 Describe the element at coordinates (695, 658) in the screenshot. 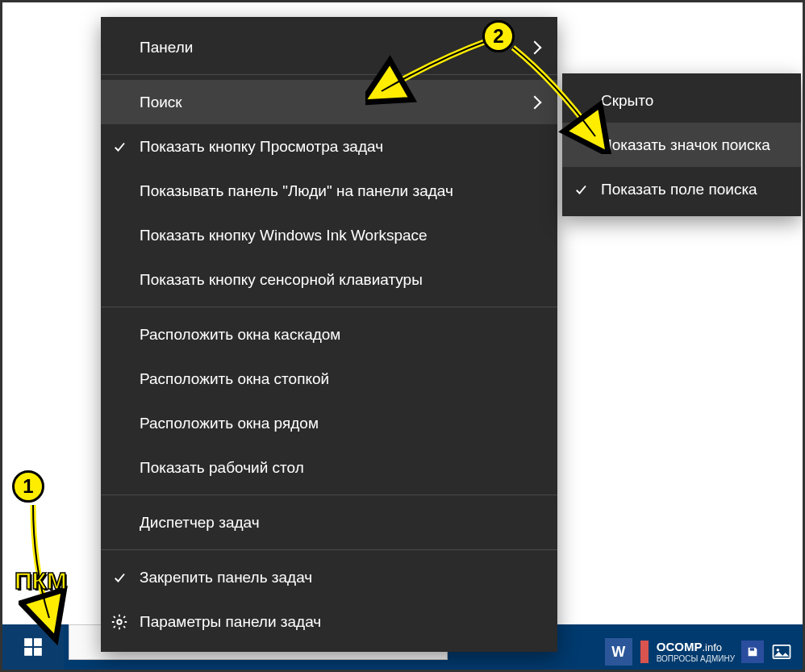

I see `watermark-subtitle: ВОПРОСЫ АДМИНУ` at that location.